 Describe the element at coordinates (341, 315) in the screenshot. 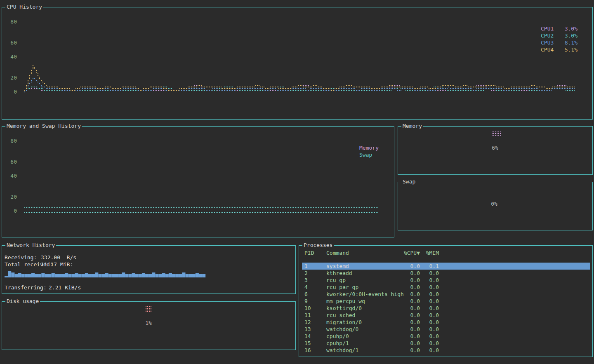

I see `process-command: rcu_sched` at that location.